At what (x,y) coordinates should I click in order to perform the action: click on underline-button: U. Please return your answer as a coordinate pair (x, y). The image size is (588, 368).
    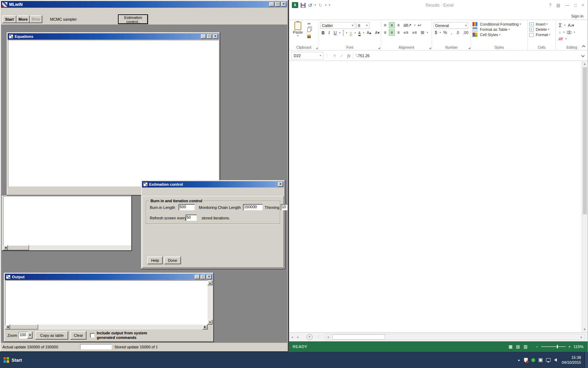
    Looking at the image, I should click on (335, 33).